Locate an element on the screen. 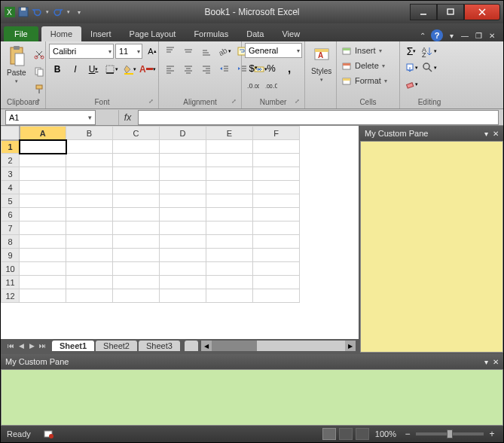 This screenshot has height=443, width=504. tab-page-layout: Page Layout is located at coordinates (153, 34).